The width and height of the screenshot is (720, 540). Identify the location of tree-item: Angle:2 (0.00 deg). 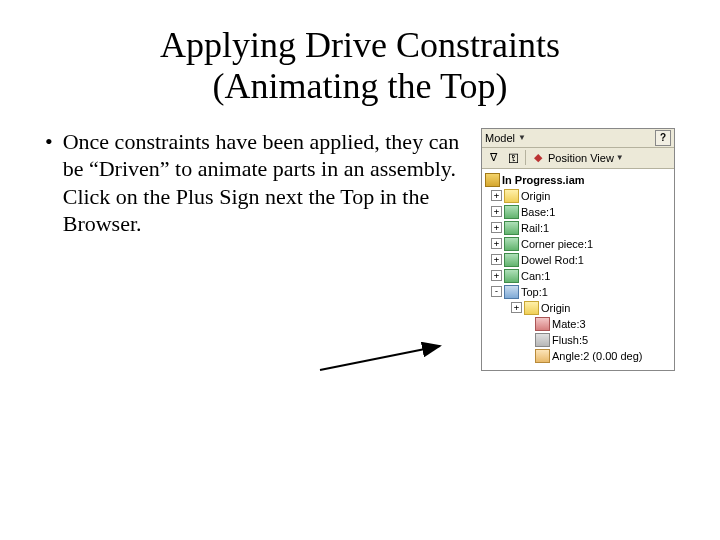
(598, 356).